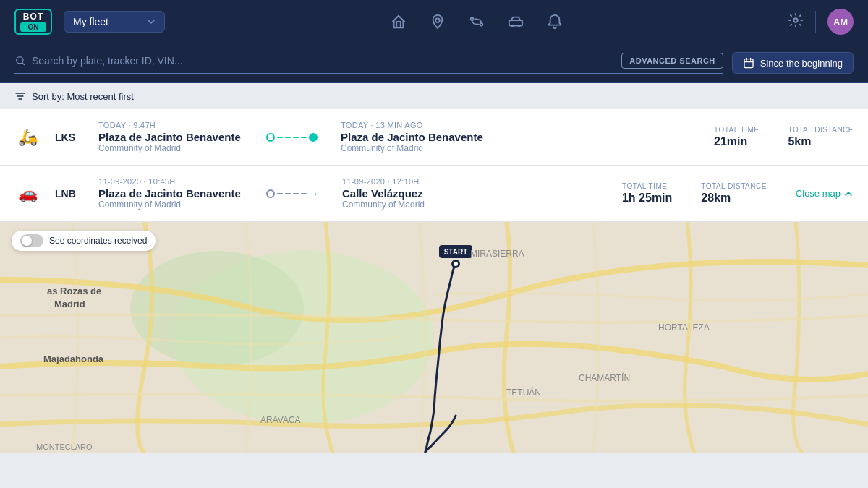 The image size is (868, 488). Describe the element at coordinates (414, 181) in the screenshot. I see `trip2-end-time: 11-09-2020 · 12:10H` at that location.